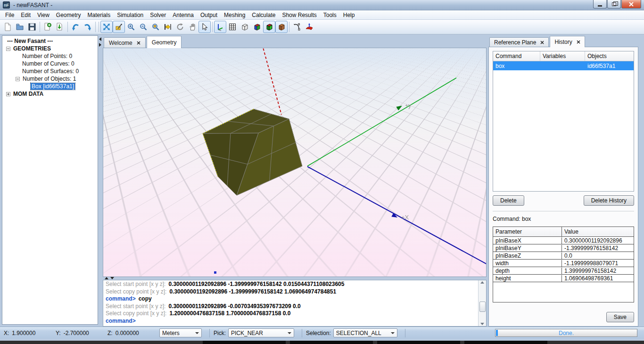 The width and height of the screenshot is (644, 344). I want to click on save-parameters-button: Save, so click(620, 317).